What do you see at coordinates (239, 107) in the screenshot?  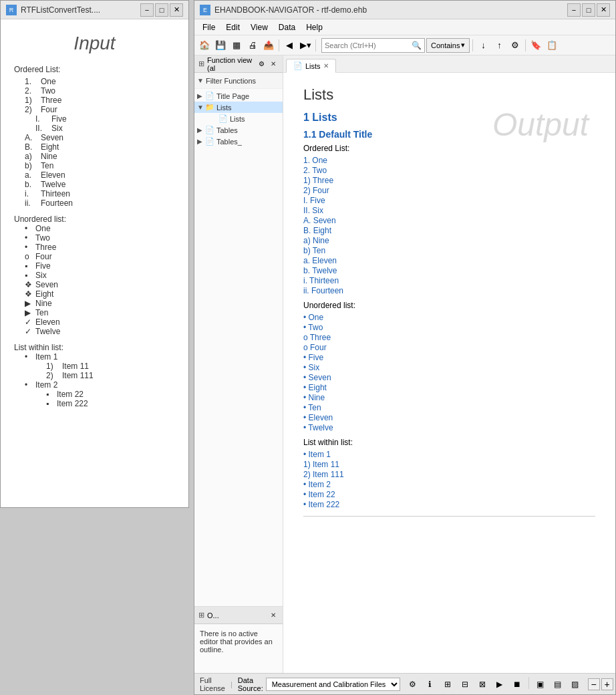 I see `tree-item-lists: ▼ 📁 Lists` at bounding box center [239, 107].